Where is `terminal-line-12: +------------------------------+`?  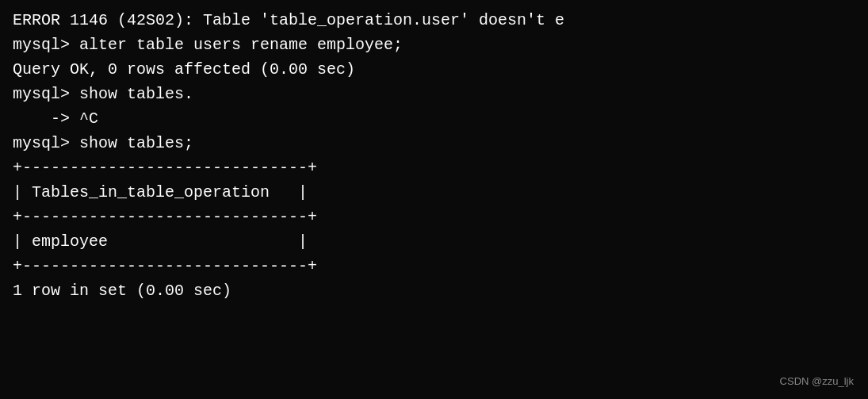 terminal-line-12: +------------------------------+ is located at coordinates (434, 267).